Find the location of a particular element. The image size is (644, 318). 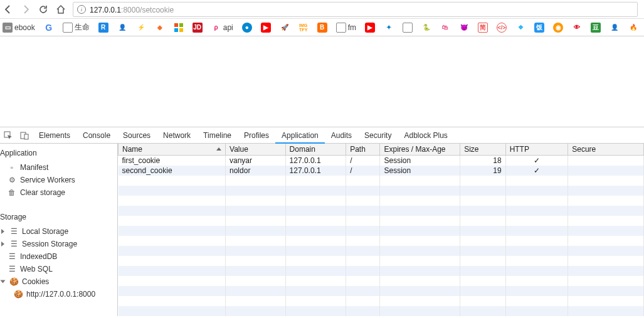

bookmark-icon-9: ❖ is located at coordinates (520, 28).